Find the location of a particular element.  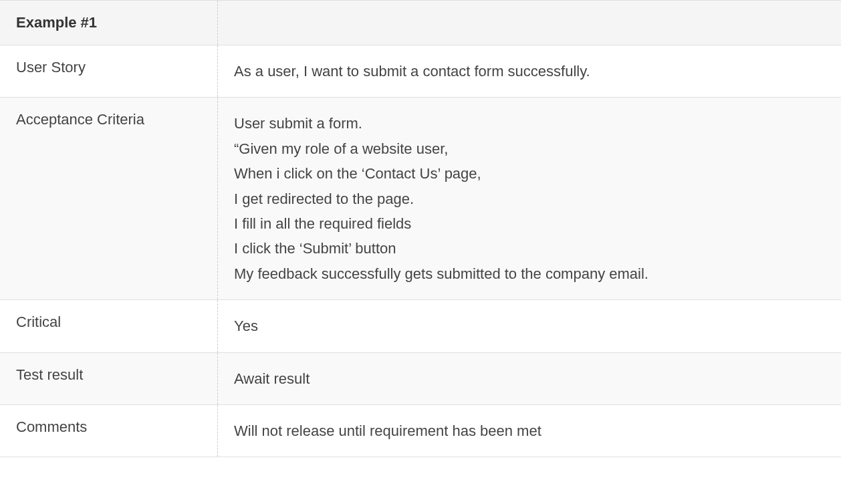

row-value-cell: As a user, I want to submit a contact fo… is located at coordinates (529, 71).